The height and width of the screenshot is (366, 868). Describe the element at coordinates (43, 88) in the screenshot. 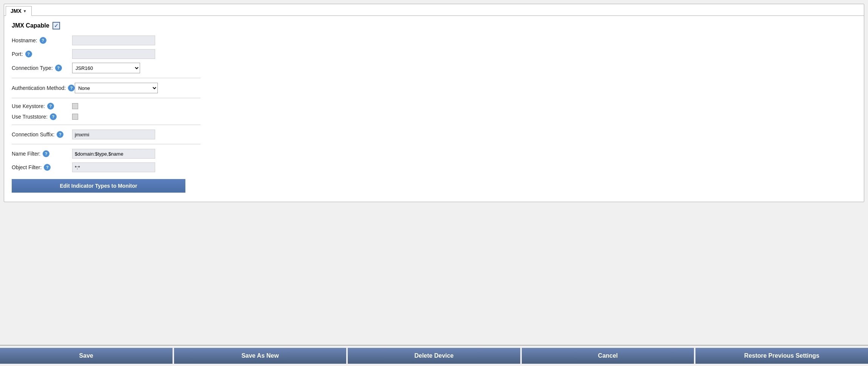

I see `auth-method-label: Authentication Method: ?` at that location.